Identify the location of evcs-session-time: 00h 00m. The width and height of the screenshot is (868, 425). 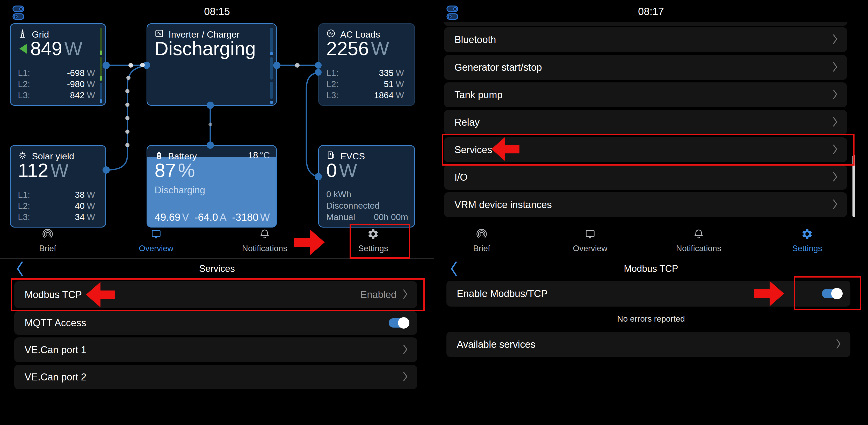
(391, 217).